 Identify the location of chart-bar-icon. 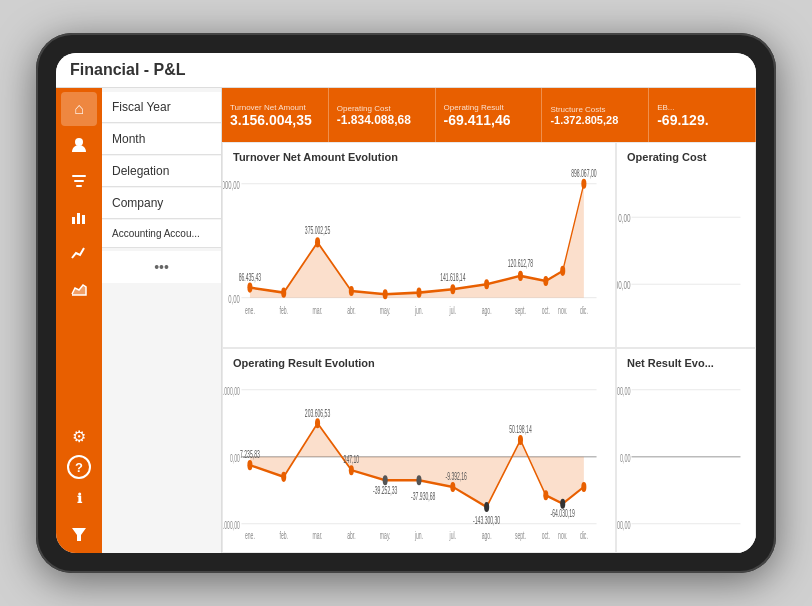
(79, 217).